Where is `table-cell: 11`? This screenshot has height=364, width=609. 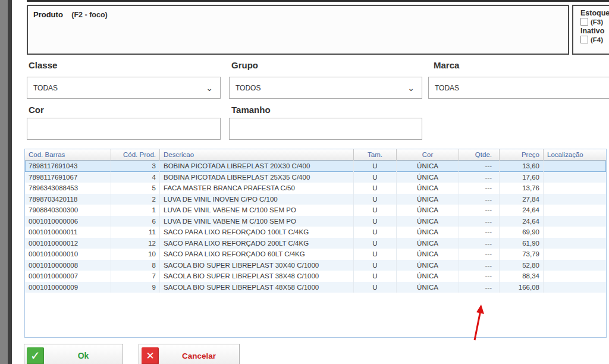 table-cell: 11 is located at coordinates (135, 232).